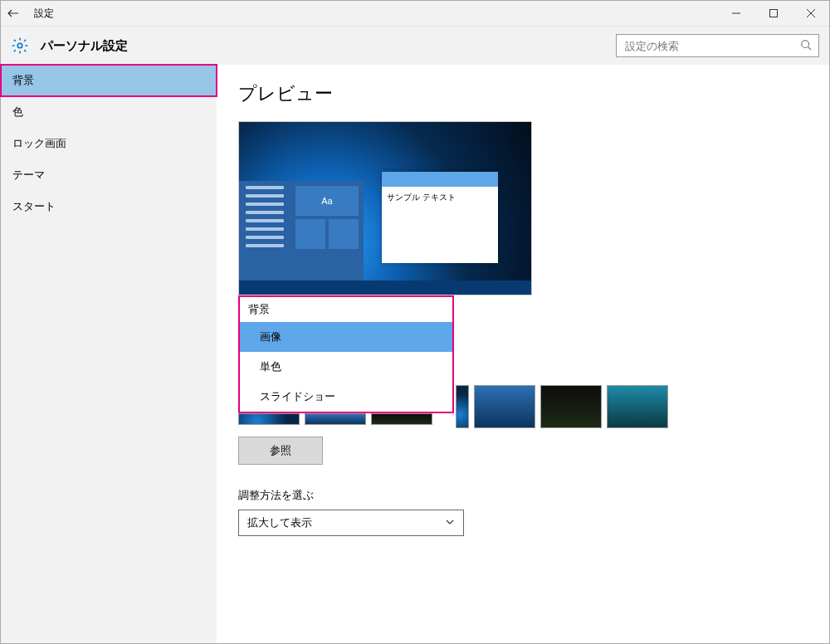  I want to click on background-dropdown-group: 背景 画像 単色 スライドショー, so click(346, 354).